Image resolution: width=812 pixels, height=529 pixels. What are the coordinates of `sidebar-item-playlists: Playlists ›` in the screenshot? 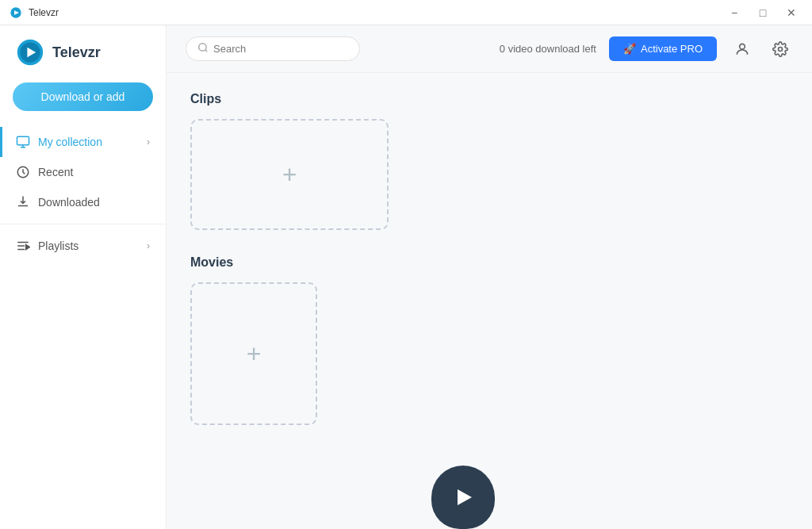 It's located at (82, 246).